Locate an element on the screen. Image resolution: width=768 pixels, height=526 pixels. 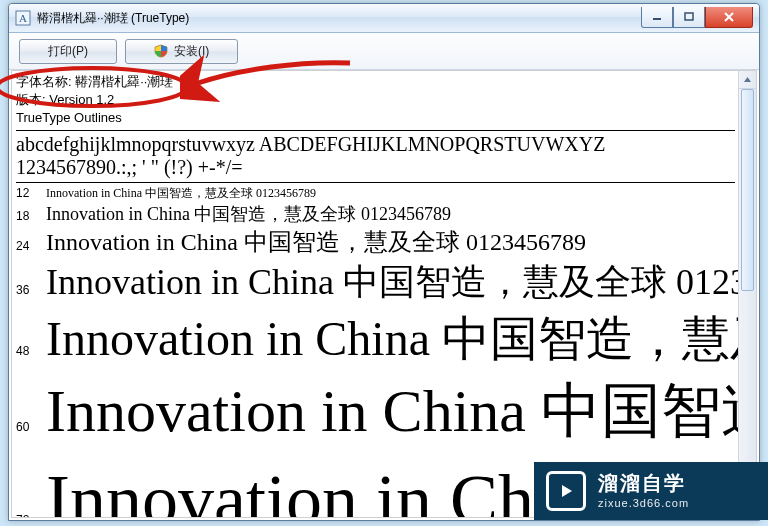
sample-row-36: 36Innovation in China 中国智造，慧及全球 01234567… is located at coordinates (376, 282).